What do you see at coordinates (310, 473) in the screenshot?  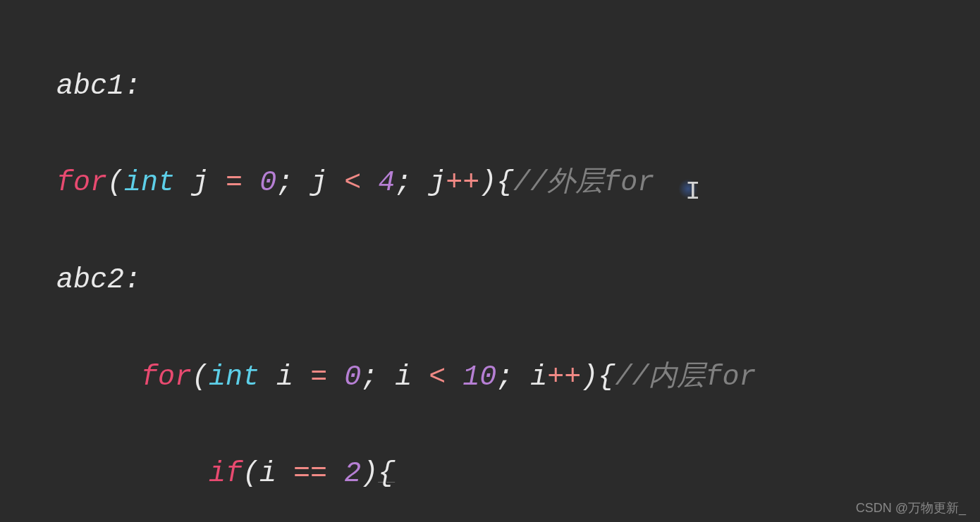 I see `eq-op: ==` at bounding box center [310, 473].